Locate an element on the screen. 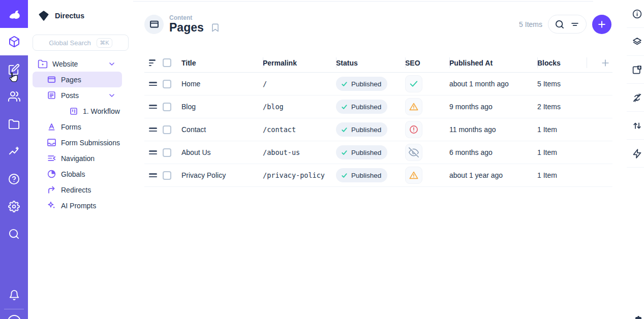  text-field-icon is located at coordinates (52, 127).